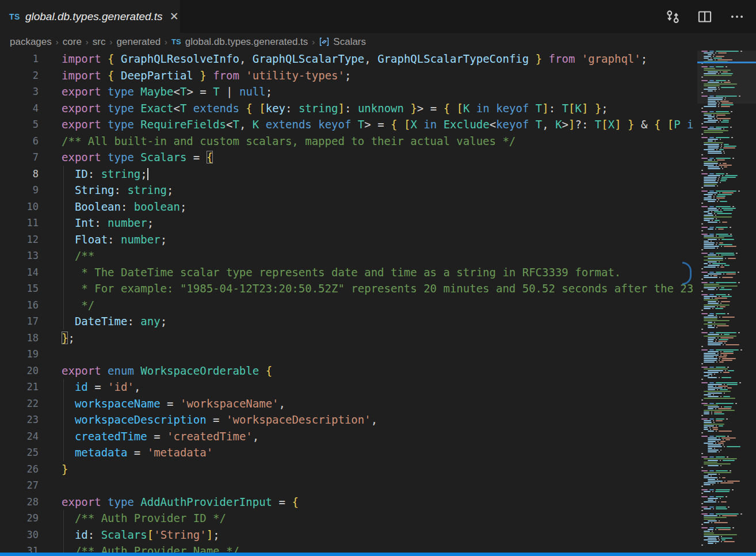 The width and height of the screenshot is (756, 556). What do you see at coordinates (170, 404) in the screenshot?
I see `code-text: workspaceName = 'workspaceName',` at bounding box center [170, 404].